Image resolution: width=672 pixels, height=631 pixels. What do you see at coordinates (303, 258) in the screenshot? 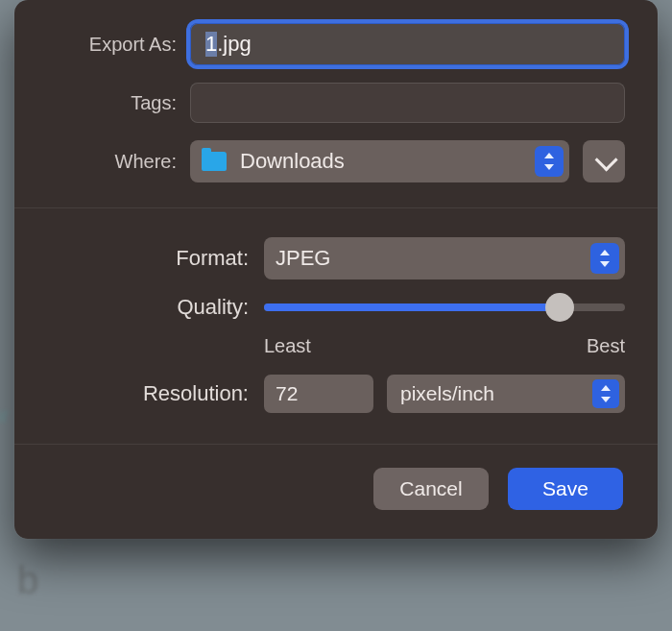
I see `format-value: JPEG` at bounding box center [303, 258].